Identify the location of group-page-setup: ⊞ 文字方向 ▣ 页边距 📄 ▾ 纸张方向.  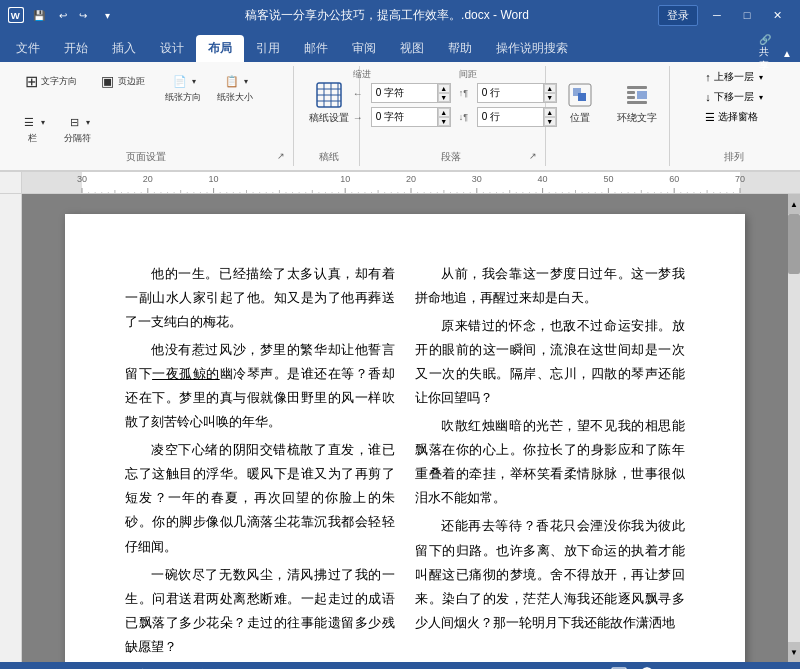
(150, 116).